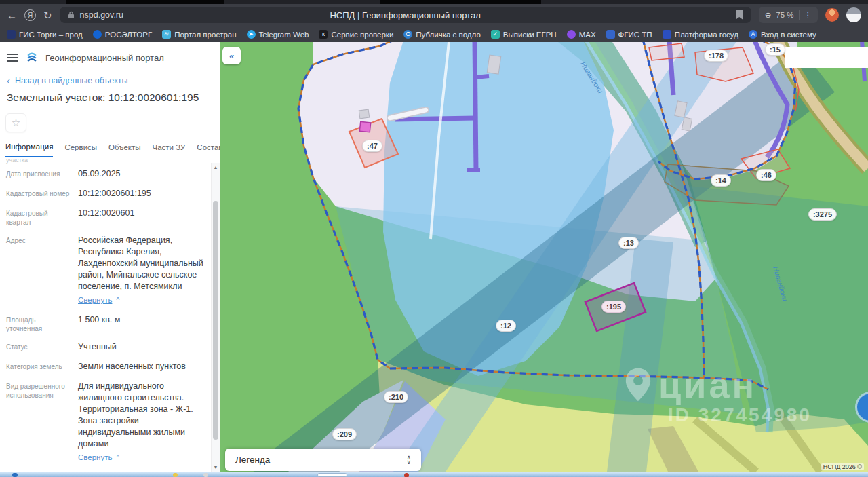  Describe the element at coordinates (434, 34) in the screenshot. I see `bookmarks-bar: ГИС Торги – продРОСЭЛТОРГ≋Портал простра…` at that location.